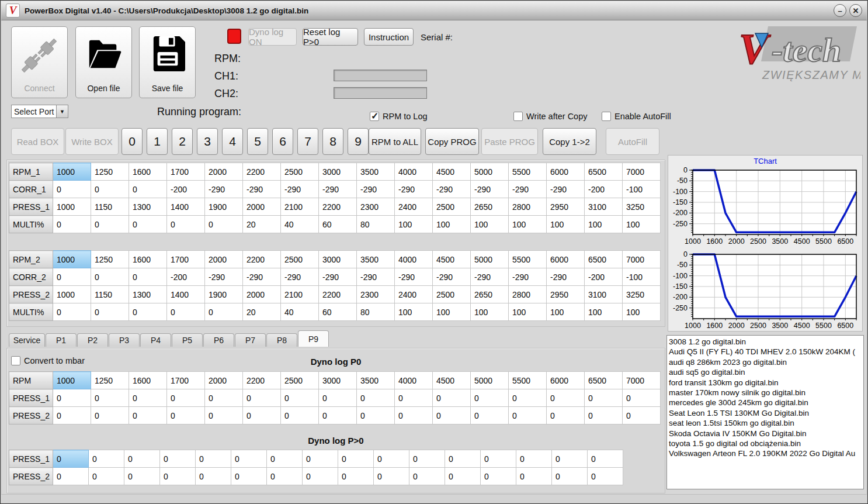  Describe the element at coordinates (37, 141) in the screenshot. I see `read-box-button: Read BOX` at that location.